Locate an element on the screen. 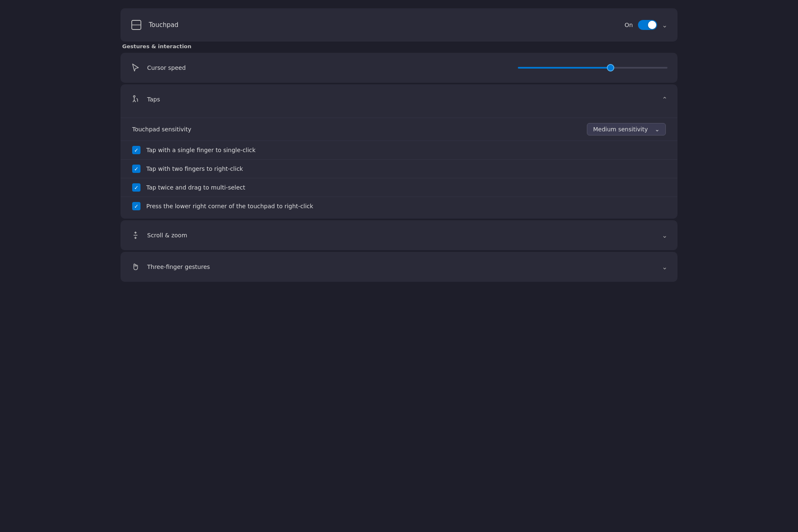 The height and width of the screenshot is (532, 798). taps-checkbox-1: ✓ is located at coordinates (136, 169).